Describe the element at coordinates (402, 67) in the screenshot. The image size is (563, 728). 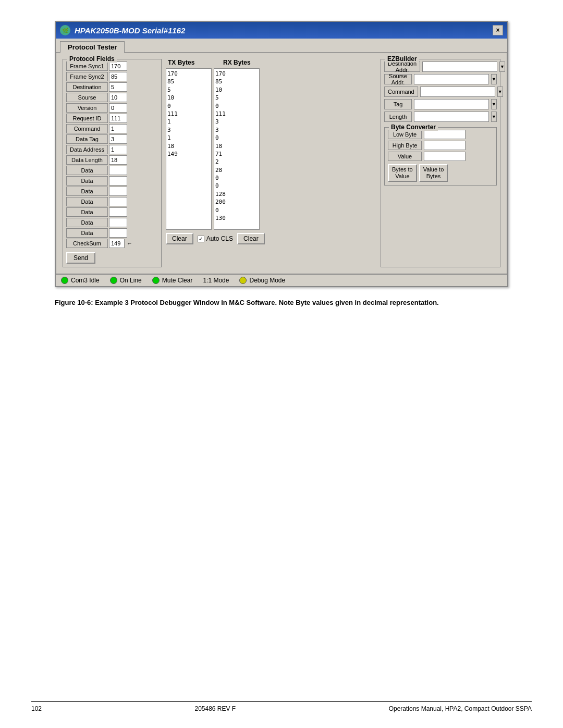
I see `ez-destination-label: Destination Addr.` at that location.